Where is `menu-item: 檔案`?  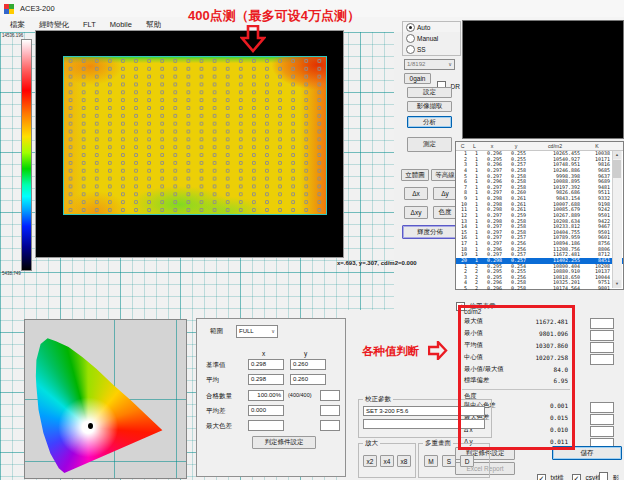
menu-item: 檔案 is located at coordinates (18, 25).